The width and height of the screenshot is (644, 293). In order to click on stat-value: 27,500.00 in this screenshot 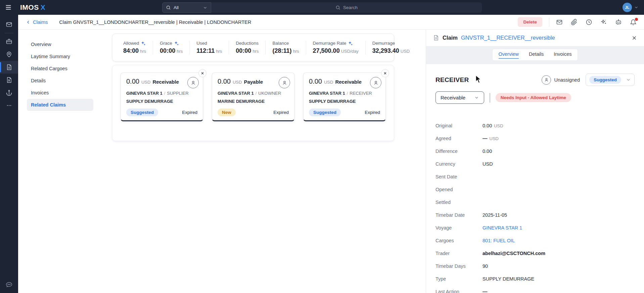, I will do `click(326, 51)`.